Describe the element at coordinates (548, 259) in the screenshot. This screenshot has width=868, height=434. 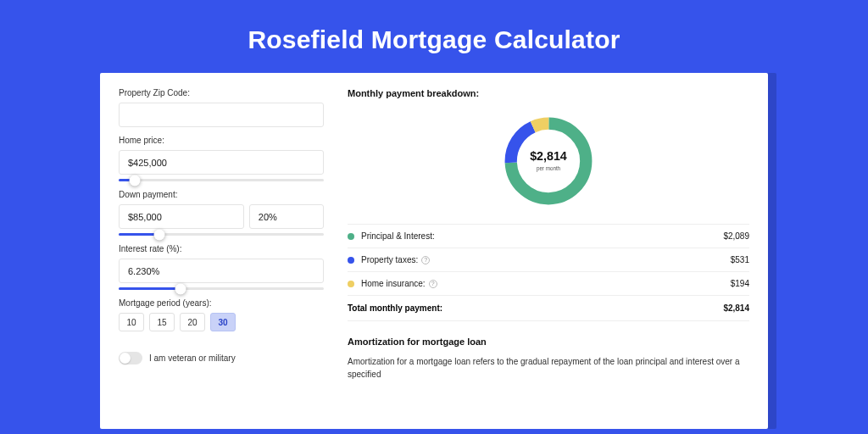
I see `legend: Principal & Interest:$2,089Property taxe…` at that location.